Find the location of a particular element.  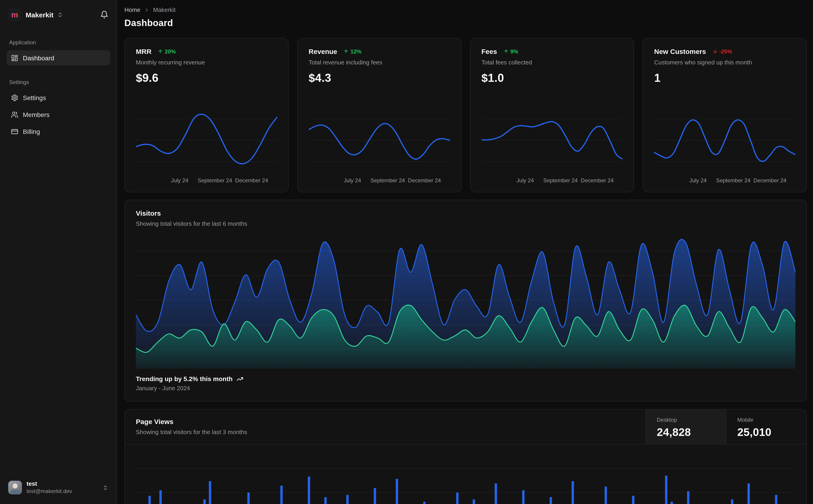

stat-value: $1.0 is located at coordinates (552, 78).